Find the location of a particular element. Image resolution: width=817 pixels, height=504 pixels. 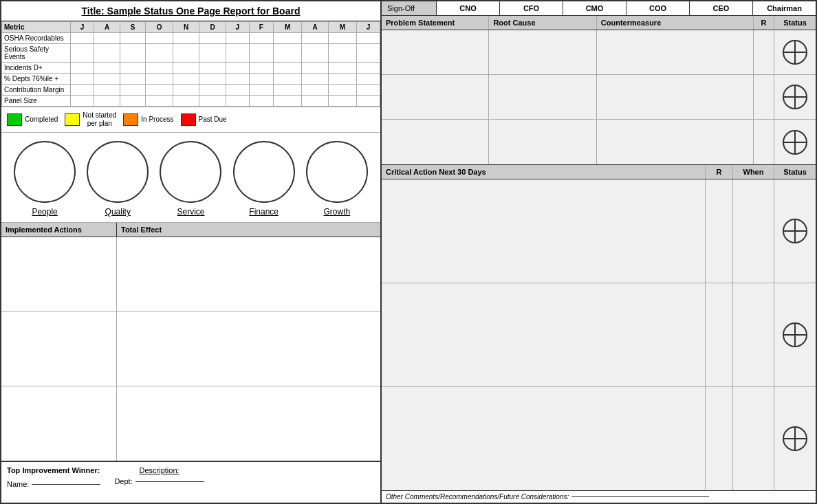

circle-people: People is located at coordinates (45, 179).